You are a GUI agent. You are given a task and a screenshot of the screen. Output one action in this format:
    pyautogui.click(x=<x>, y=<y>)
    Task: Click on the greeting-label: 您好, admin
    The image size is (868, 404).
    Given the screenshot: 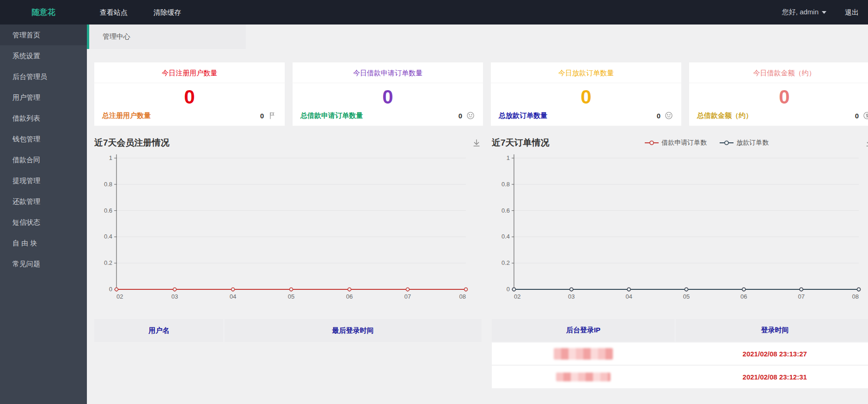 What is the action you would take?
    pyautogui.click(x=801, y=12)
    